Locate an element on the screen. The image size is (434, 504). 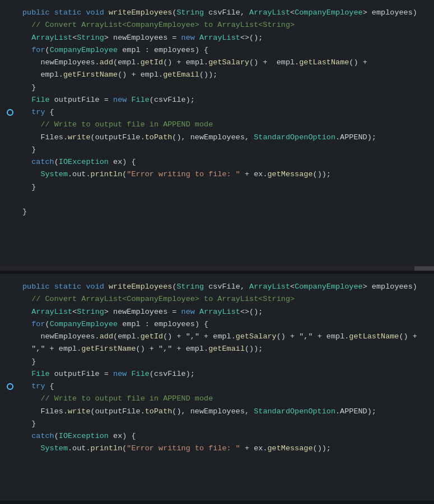
code-token: getFirstName is located at coordinates (91, 75).